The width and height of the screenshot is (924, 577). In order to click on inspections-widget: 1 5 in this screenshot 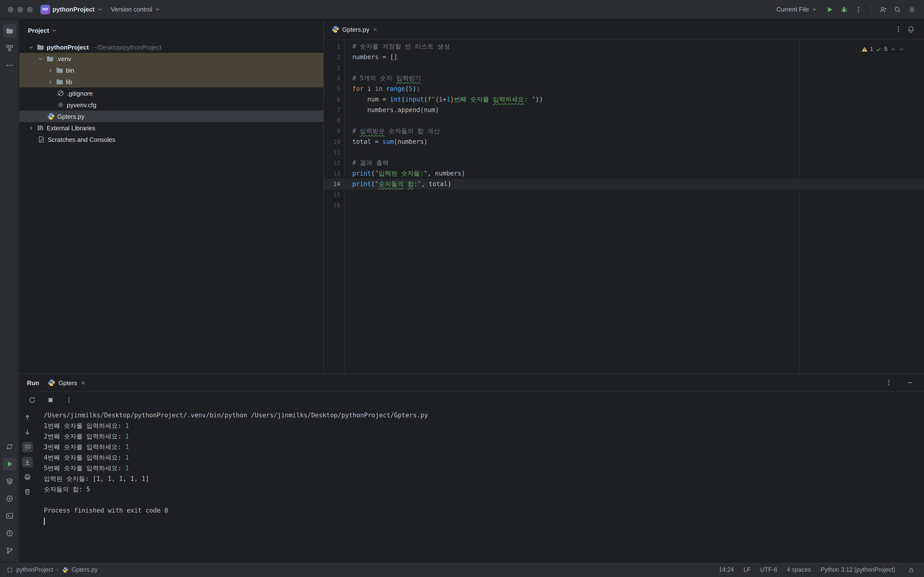, I will do `click(883, 49)`.